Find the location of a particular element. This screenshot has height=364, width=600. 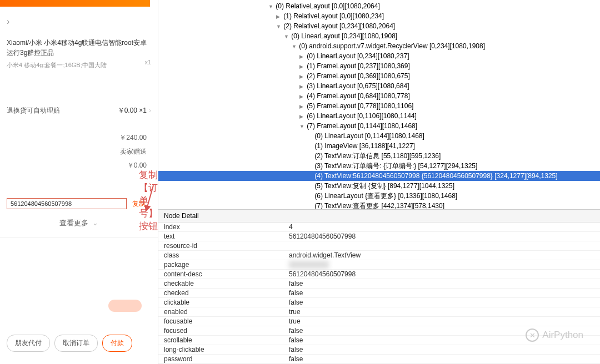

tree-node-label: (2) FrameLayout [0,369][1080,675] is located at coordinates (358, 76).